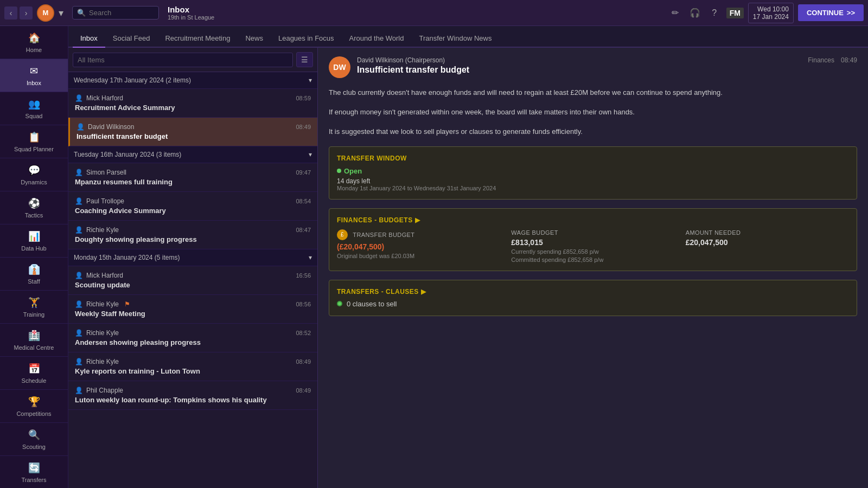 The width and height of the screenshot is (868, 488). I want to click on tab-leagues: Leagues in Focus, so click(306, 39).